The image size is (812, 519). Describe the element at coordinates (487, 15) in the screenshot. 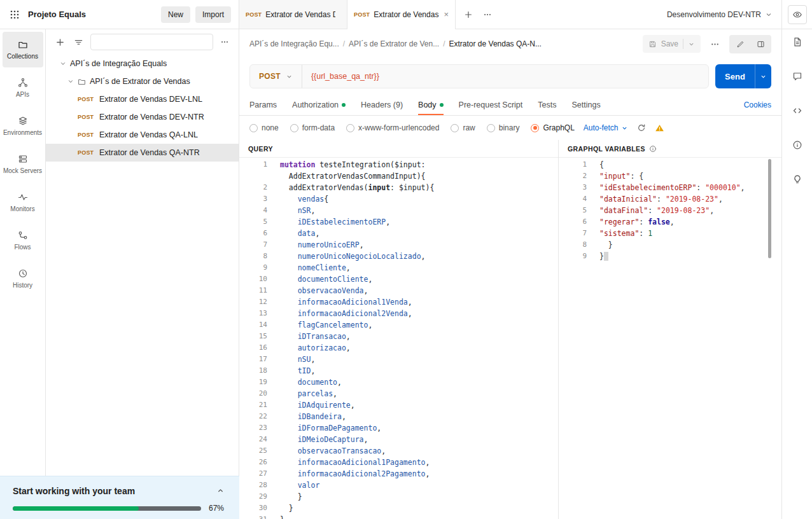

I see `tab-options-icon` at that location.